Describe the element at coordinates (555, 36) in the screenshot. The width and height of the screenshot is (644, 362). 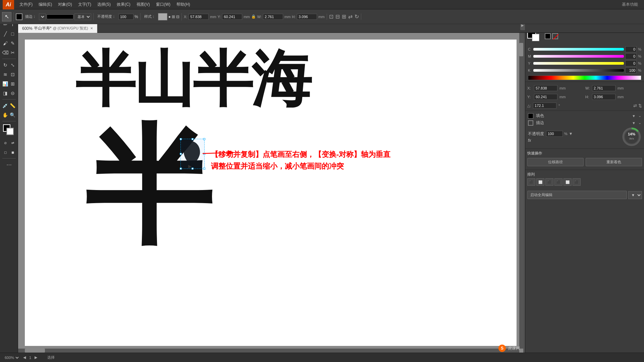
I see `fill-mode-none` at that location.